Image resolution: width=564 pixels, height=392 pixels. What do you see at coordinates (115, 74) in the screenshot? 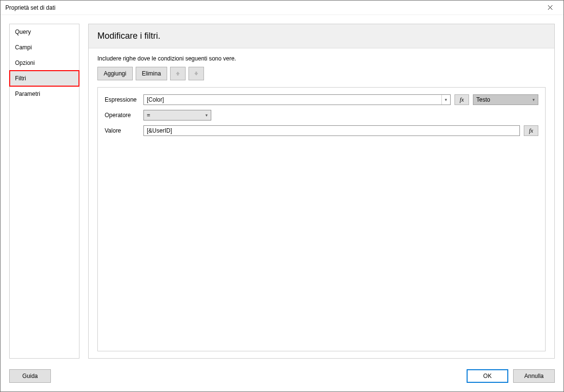
I see `add-button: Aggiungi` at bounding box center [115, 74].